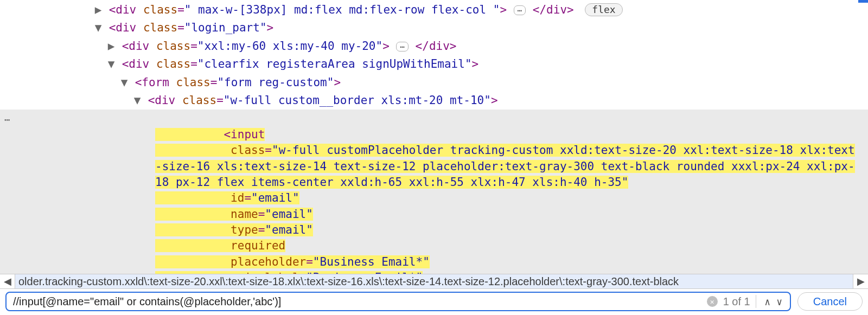 The image size is (868, 315). I want to click on dom-node: ▼ <div class="w-full custom__border xls:…, so click(434, 101).